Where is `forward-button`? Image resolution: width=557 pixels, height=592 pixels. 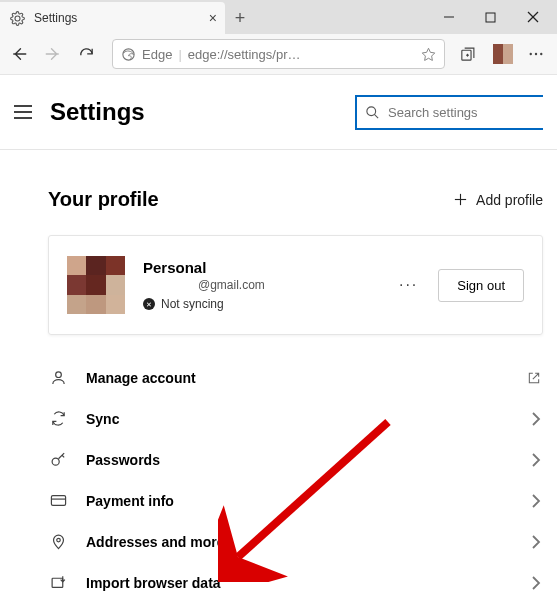
forward-button is located at coordinates (54, 54).